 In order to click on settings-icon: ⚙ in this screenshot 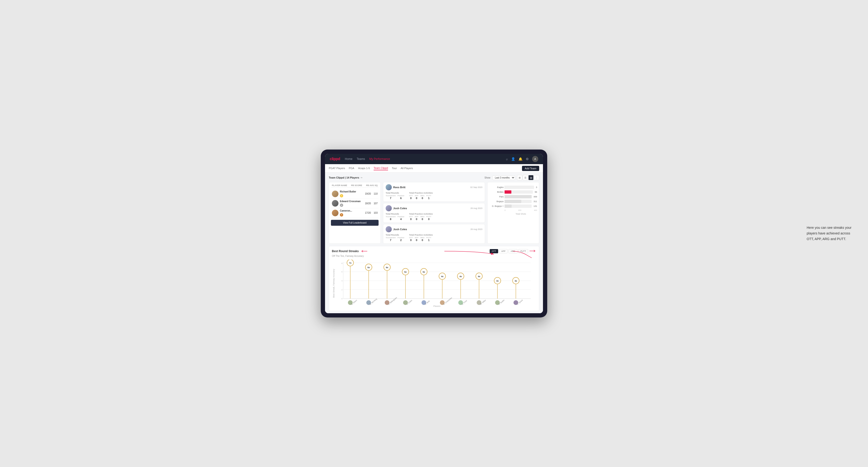, I will do `click(527, 159)`.